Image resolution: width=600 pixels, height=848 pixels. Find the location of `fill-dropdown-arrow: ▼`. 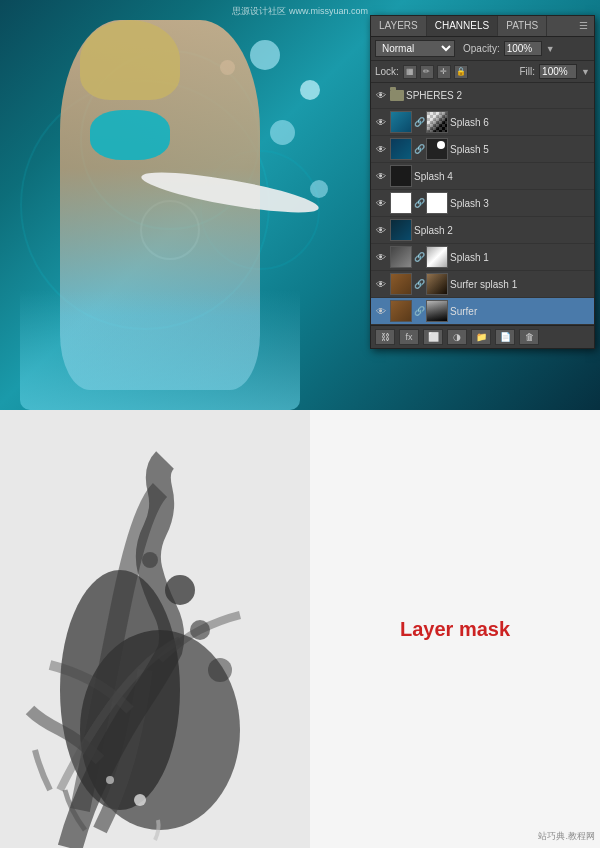

fill-dropdown-arrow: ▼ is located at coordinates (586, 72).